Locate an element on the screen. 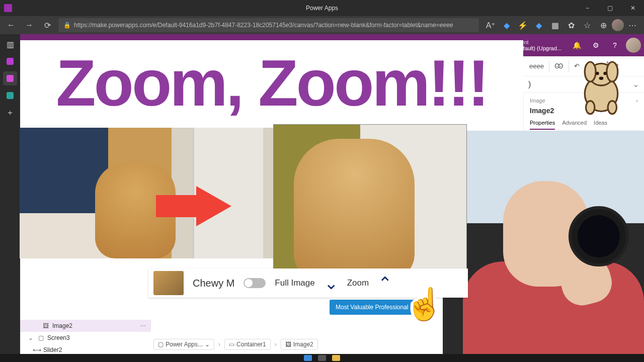 The image size is (644, 362). screen-icon: ▢ is located at coordinates (41, 338).